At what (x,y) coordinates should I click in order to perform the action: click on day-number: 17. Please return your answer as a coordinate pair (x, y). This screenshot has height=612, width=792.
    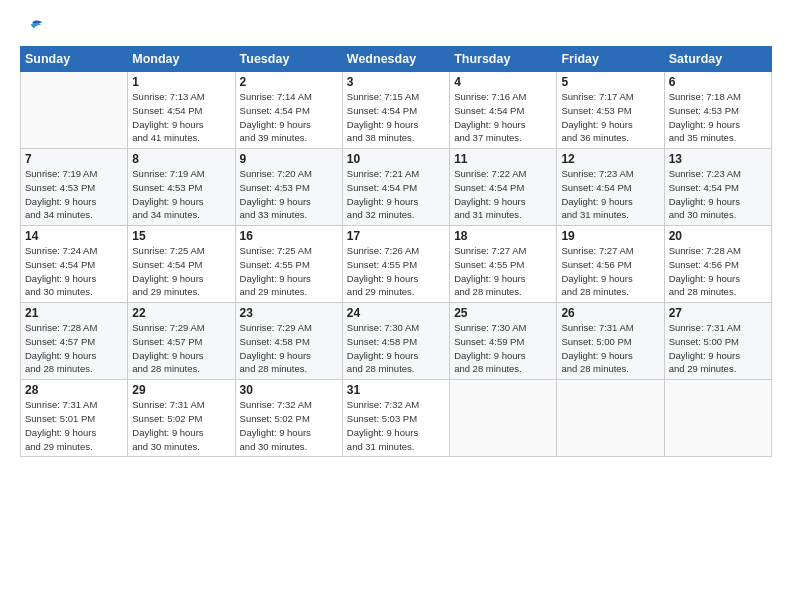
    Looking at the image, I should click on (396, 236).